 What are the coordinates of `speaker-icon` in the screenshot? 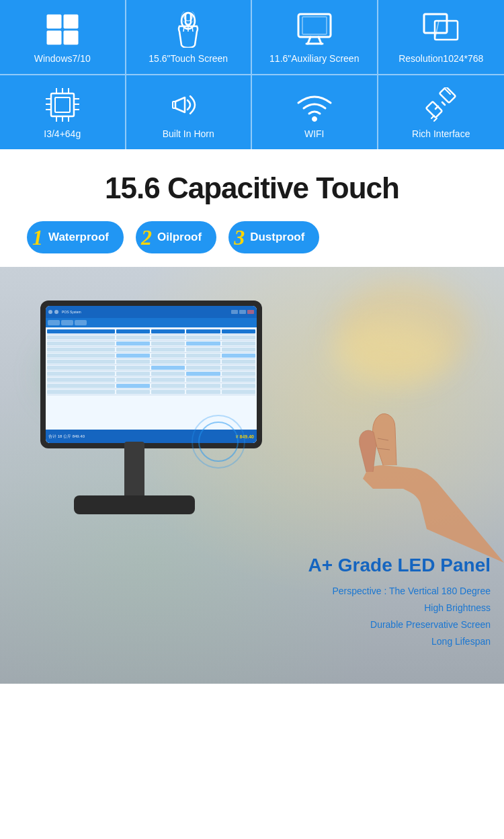 It's located at (188, 105).